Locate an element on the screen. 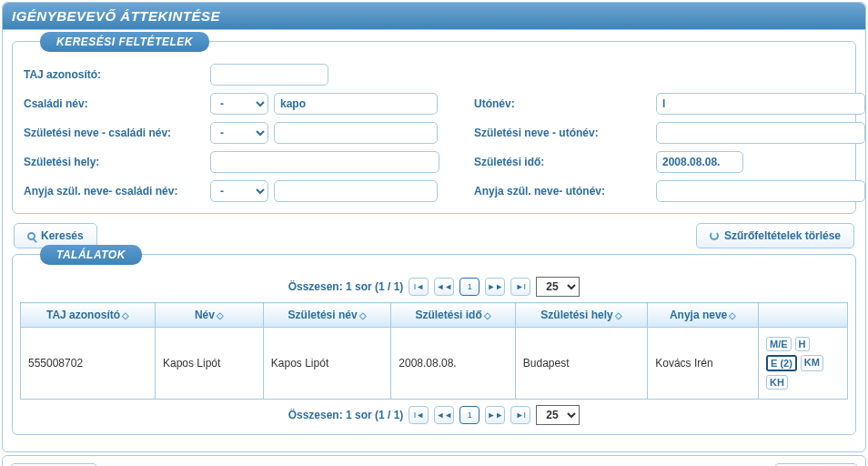  col-birth-date: Születési idő◇ is located at coordinates (453, 315).